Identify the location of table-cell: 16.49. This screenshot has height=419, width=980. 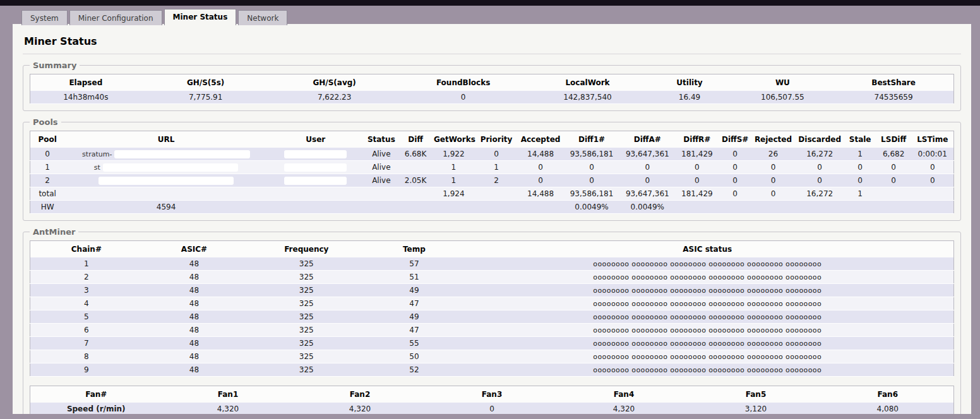
(690, 97).